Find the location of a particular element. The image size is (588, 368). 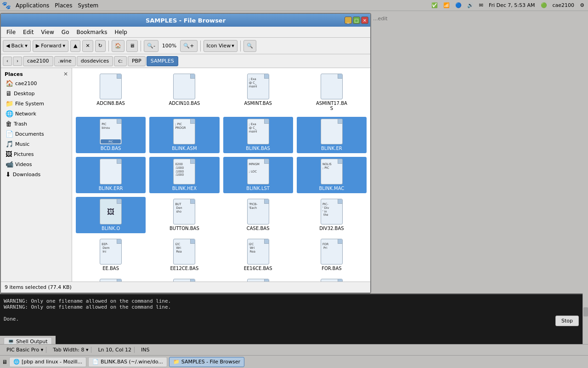

breadcrumb-c: c: is located at coordinates (120, 61).